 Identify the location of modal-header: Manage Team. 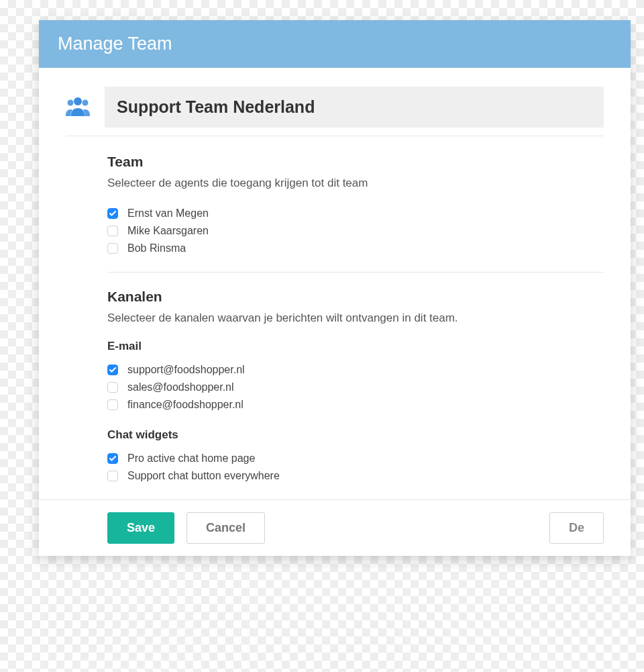
(335, 44).